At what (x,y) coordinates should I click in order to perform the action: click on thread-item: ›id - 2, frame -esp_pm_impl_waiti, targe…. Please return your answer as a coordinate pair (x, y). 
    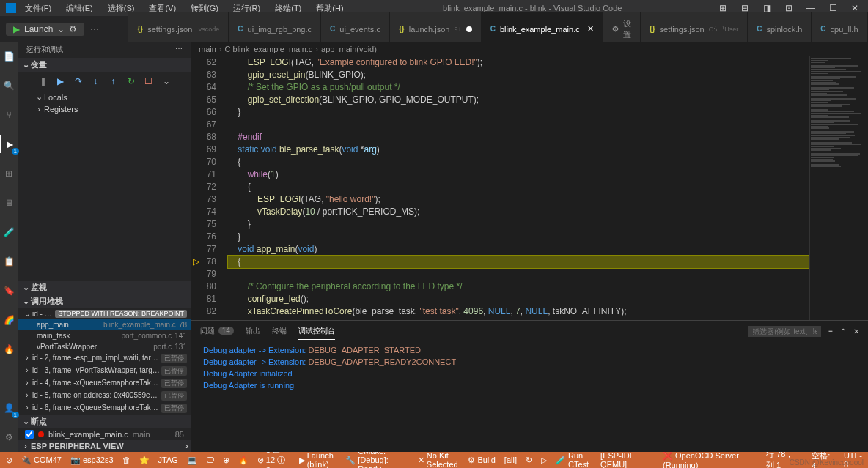
    Looking at the image, I should click on (104, 359).